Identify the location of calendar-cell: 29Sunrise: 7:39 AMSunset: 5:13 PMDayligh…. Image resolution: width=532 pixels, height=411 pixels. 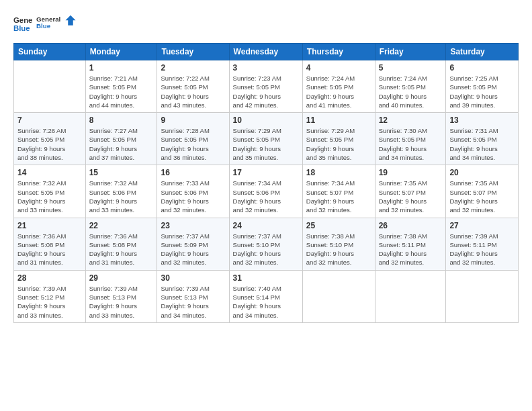
(121, 296).